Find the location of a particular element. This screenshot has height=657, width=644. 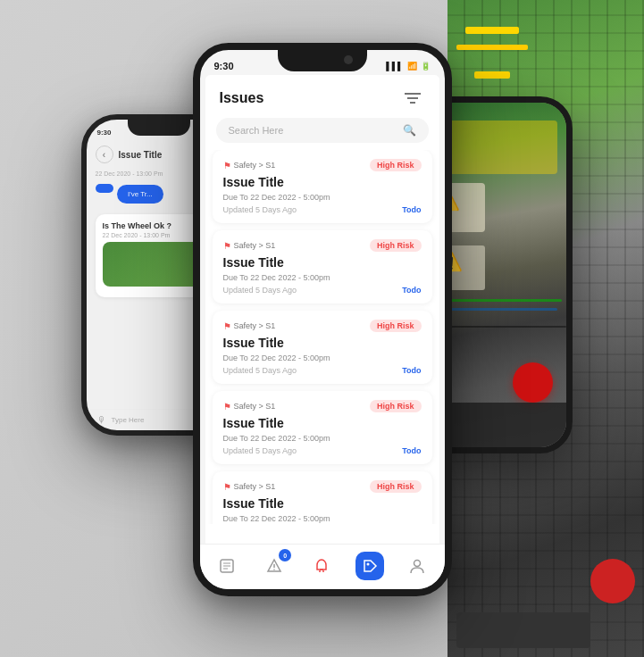

search-placeholder: Search Here is located at coordinates (313, 130).